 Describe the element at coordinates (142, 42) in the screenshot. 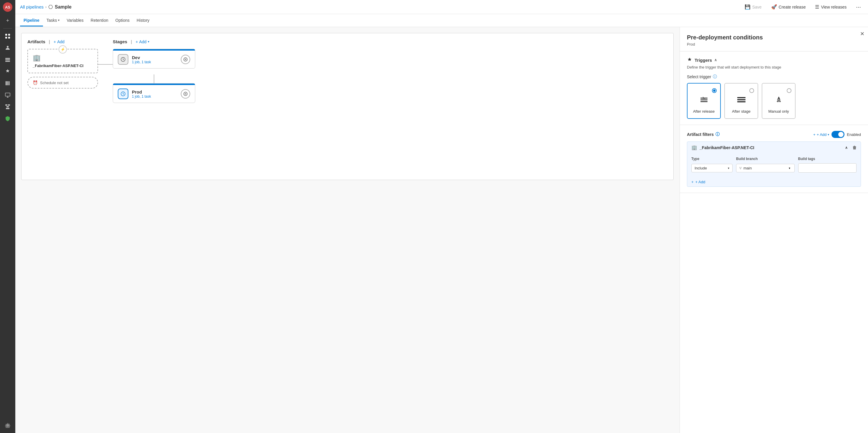

I see `add-stage-button: + Add ▾` at that location.